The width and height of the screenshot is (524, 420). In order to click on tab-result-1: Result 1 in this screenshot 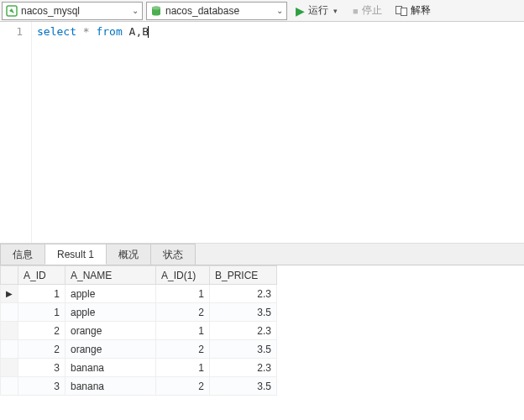, I will do `click(76, 254)`.